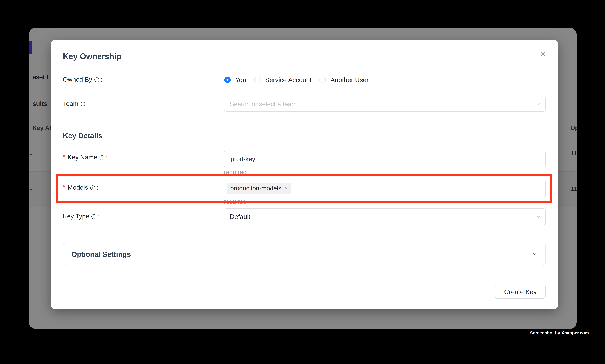  What do you see at coordinates (81, 216) in the screenshot?
I see `key-type-label: Key Type :` at bounding box center [81, 216].